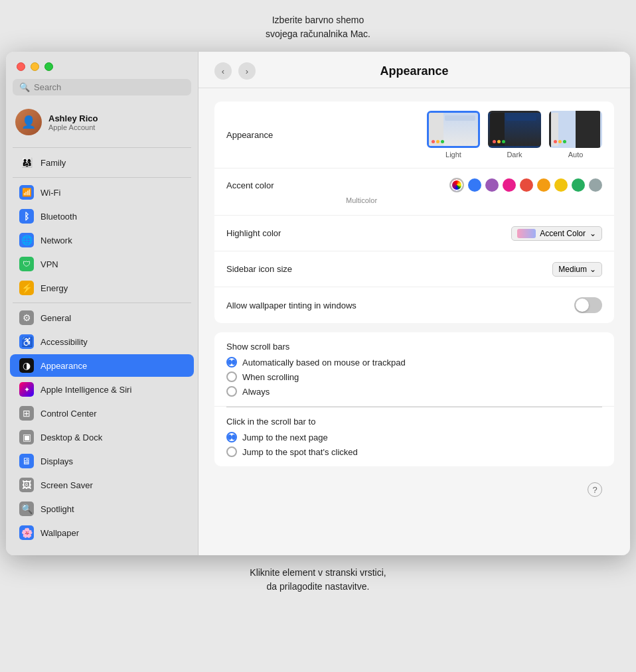  Describe the element at coordinates (21, 66) in the screenshot. I see `close-button` at that location.